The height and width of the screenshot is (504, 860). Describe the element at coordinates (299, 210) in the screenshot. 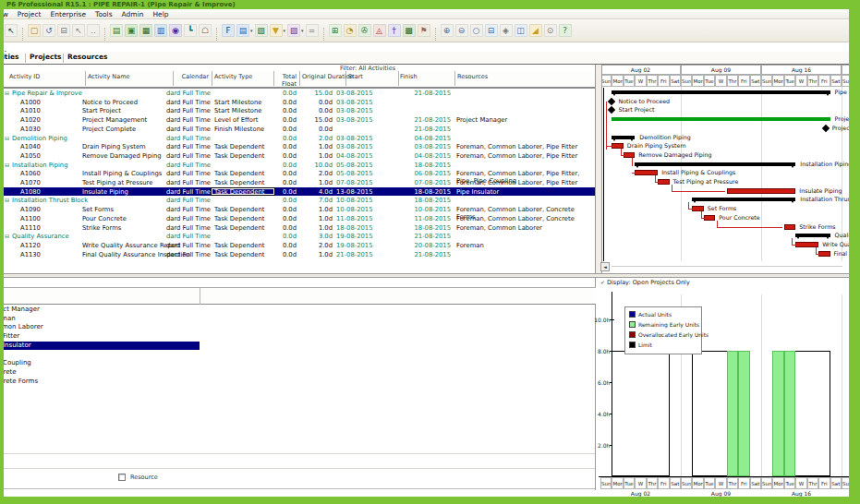

I see `activity-row-A1090: A1090Set FormsStandard Full TimeTask Dep…` at that location.